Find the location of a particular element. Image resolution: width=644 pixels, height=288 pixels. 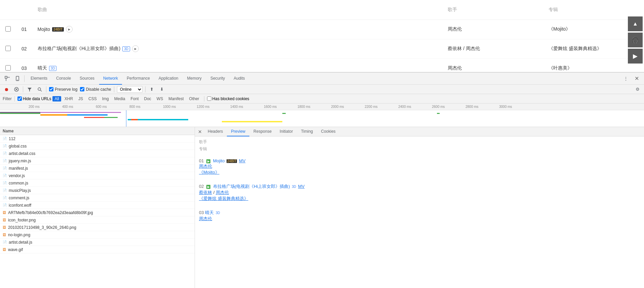

download-btn: ⬇ is located at coordinates (162, 89).